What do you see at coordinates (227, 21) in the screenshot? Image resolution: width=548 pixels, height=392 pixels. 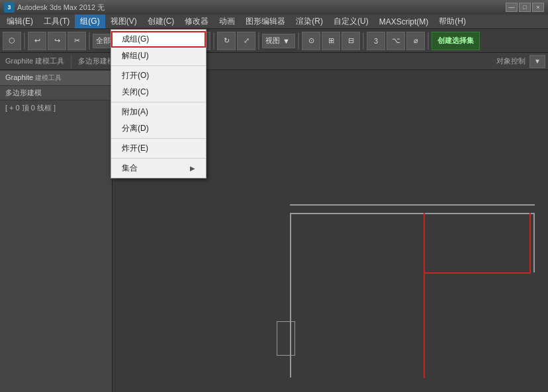 I see `menu-item-animation: 动画` at bounding box center [227, 21].